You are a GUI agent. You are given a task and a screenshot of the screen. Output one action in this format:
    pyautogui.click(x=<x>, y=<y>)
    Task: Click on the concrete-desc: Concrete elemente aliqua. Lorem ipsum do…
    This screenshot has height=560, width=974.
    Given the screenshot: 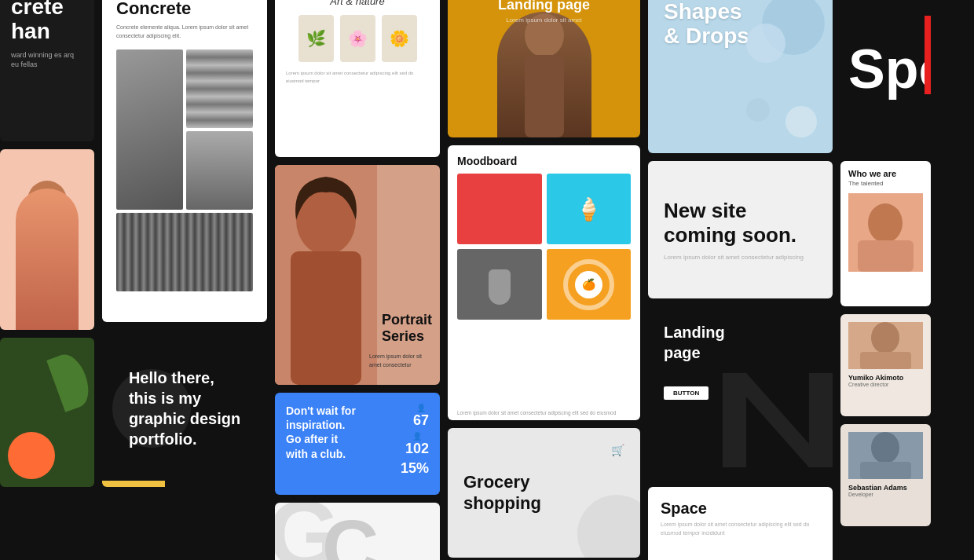 What is the action you would take?
    pyautogui.click(x=185, y=31)
    